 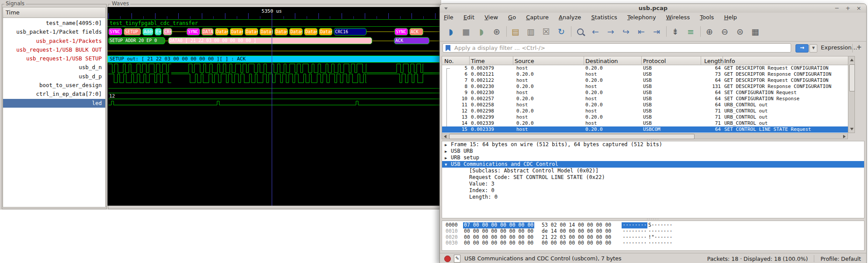 What do you see at coordinates (524, 61) in the screenshot?
I see `column-header: Source` at bounding box center [524, 61].